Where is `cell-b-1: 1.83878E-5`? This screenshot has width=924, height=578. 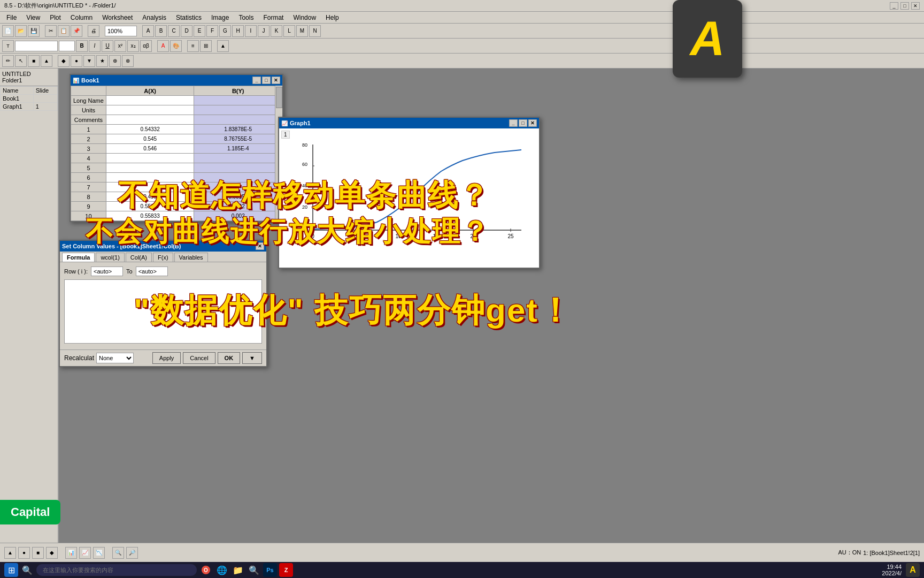 cell-b-1: 1.83878E-5 is located at coordinates (238, 130).